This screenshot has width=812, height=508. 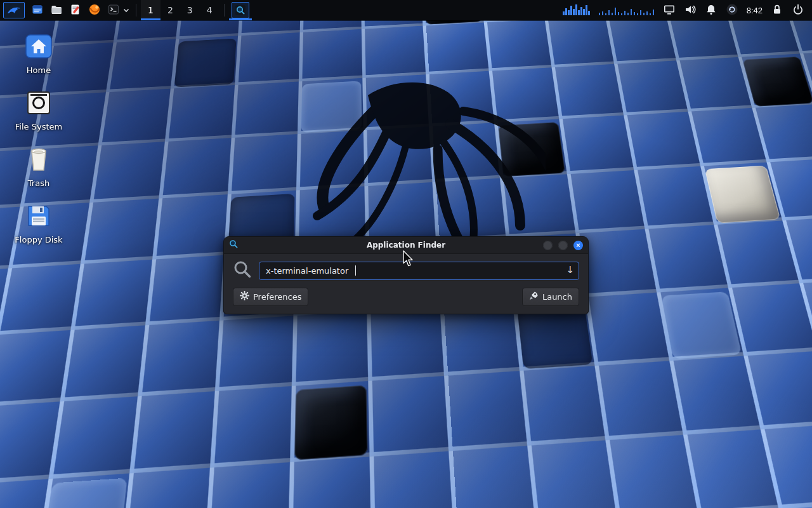 What do you see at coordinates (75, 10) in the screenshot?
I see `text-editor-launcher` at bounding box center [75, 10].